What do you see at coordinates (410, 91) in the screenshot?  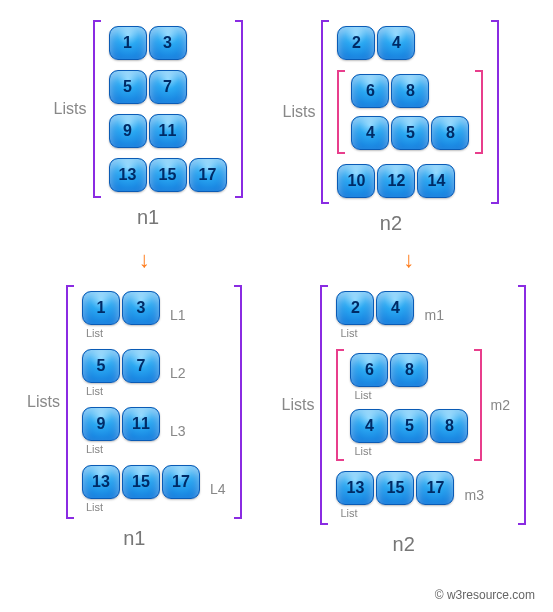 I see `list-item: 68` at bounding box center [410, 91].